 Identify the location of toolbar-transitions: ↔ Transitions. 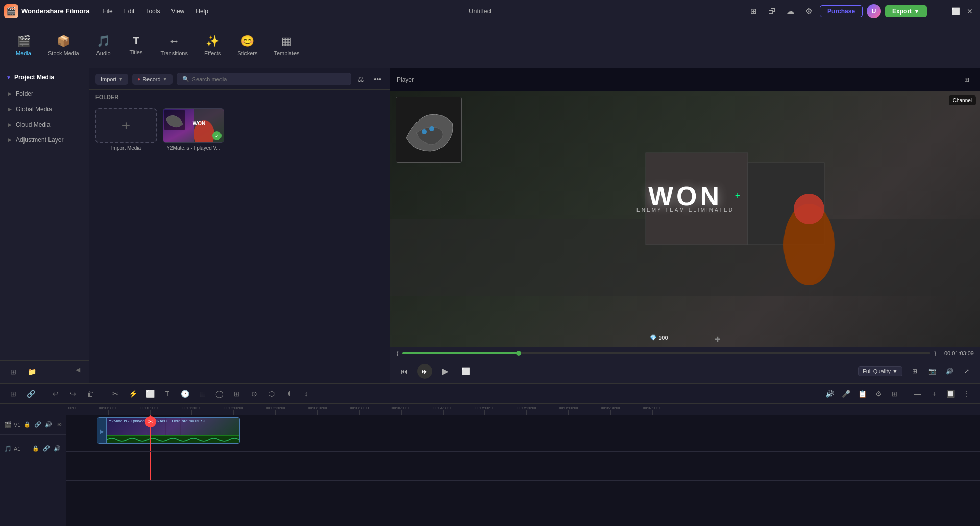
(175, 45).